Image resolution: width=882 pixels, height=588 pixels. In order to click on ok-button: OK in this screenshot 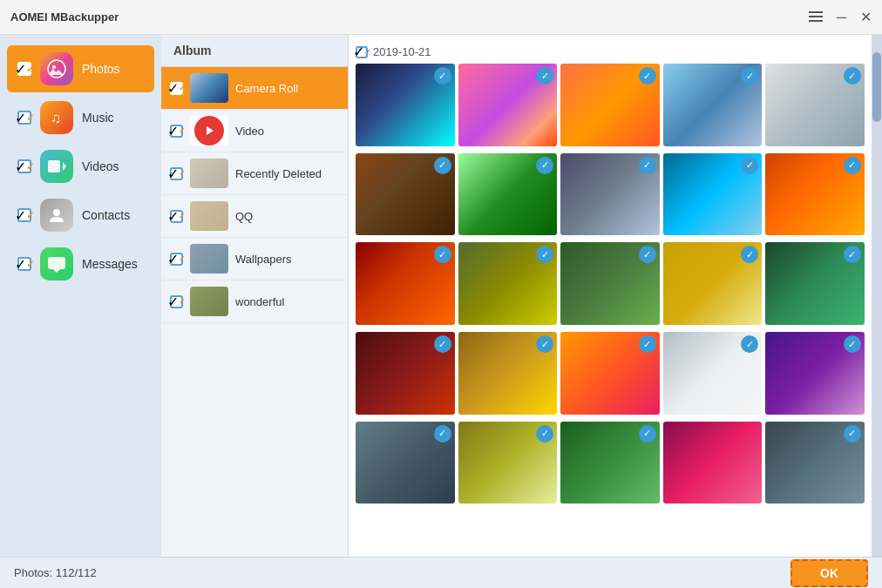, I will do `click(830, 573)`.